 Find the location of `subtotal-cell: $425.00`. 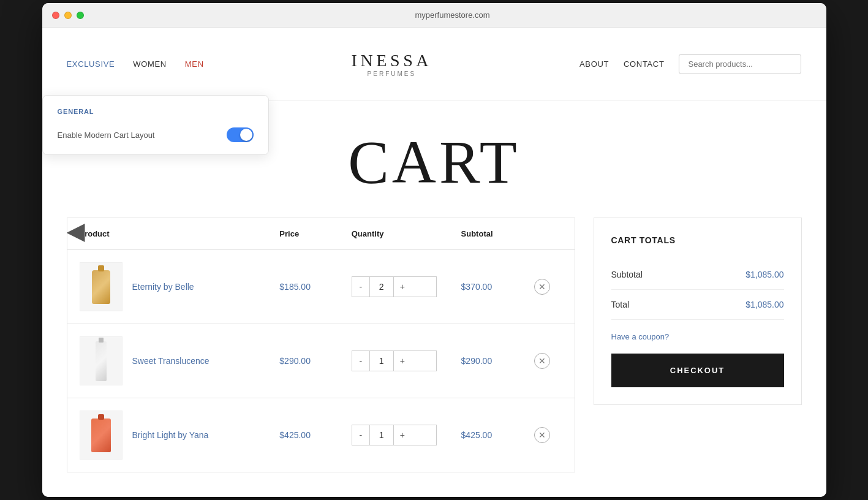

subtotal-cell: $425.00 is located at coordinates (485, 435).